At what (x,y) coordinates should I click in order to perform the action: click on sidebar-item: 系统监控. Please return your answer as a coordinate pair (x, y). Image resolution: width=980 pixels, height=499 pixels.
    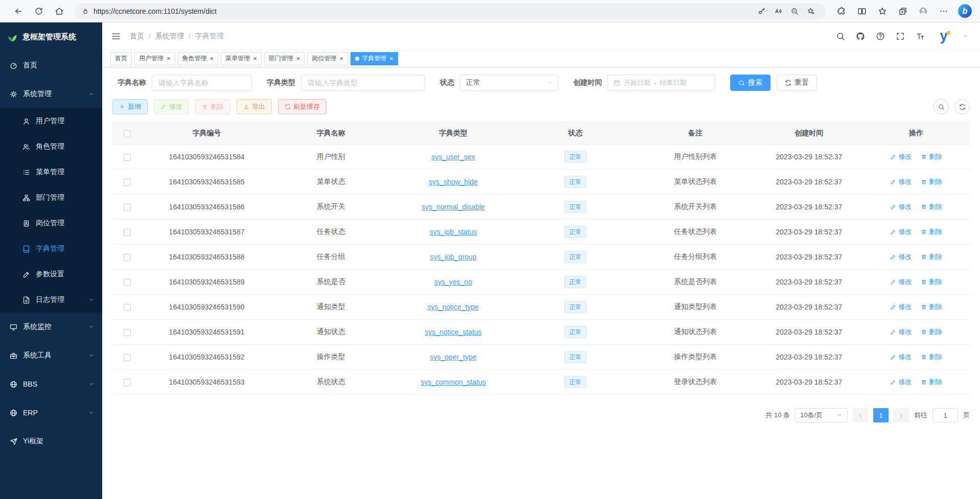
    Looking at the image, I should click on (51, 327).